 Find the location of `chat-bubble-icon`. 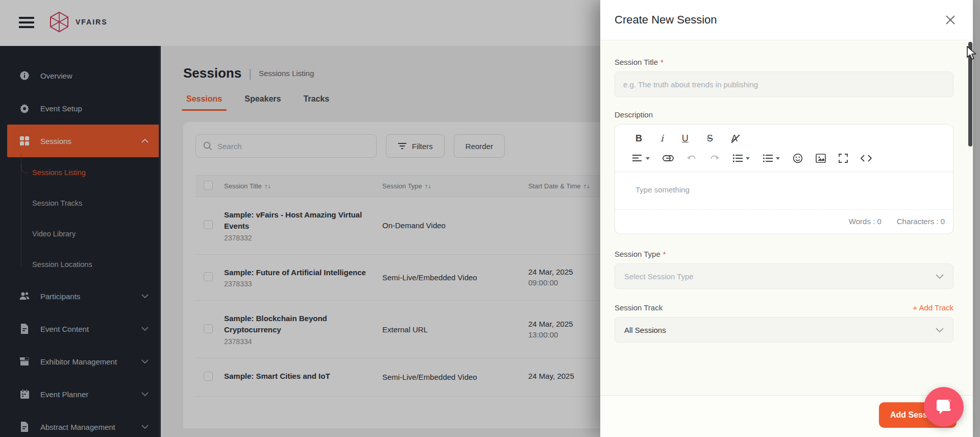

chat-bubble-icon is located at coordinates (944, 407).